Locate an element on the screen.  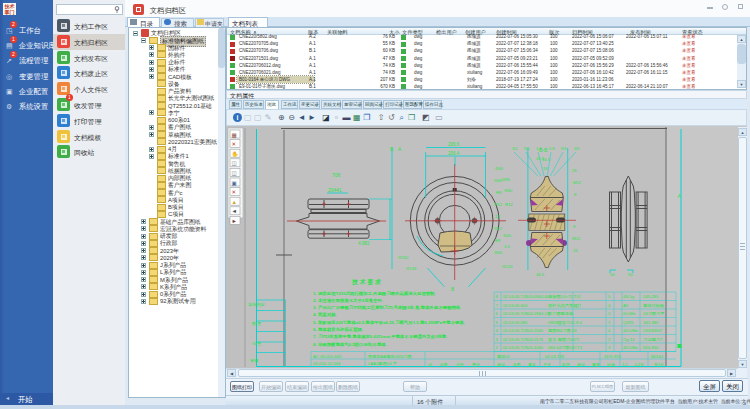
svg-text: 245-285 is located at coordinates (651, 296).